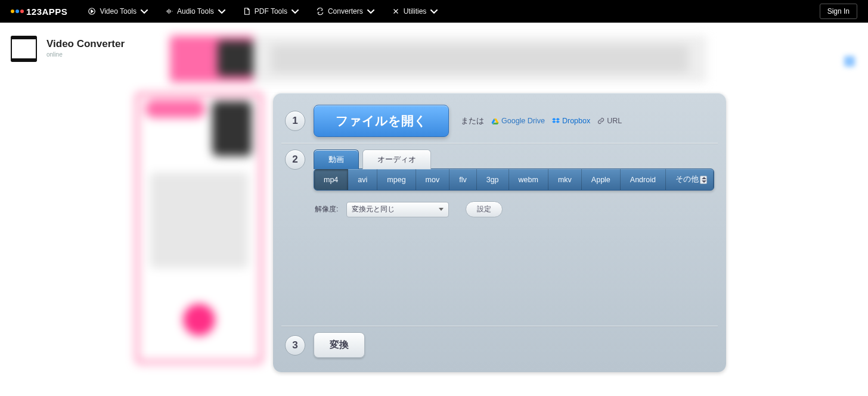  What do you see at coordinates (643, 180) in the screenshot?
I see `format-android: Android` at bounding box center [643, 180].